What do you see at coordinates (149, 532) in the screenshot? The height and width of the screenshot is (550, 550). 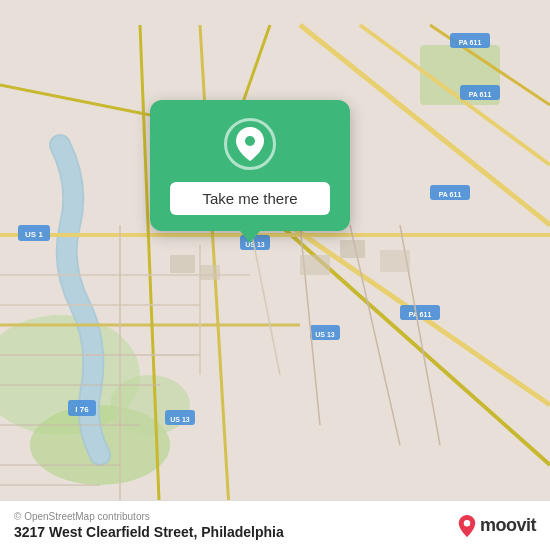 I see `address-line: 3217 West Clearfield Street, Philadelphi…` at bounding box center [149, 532].